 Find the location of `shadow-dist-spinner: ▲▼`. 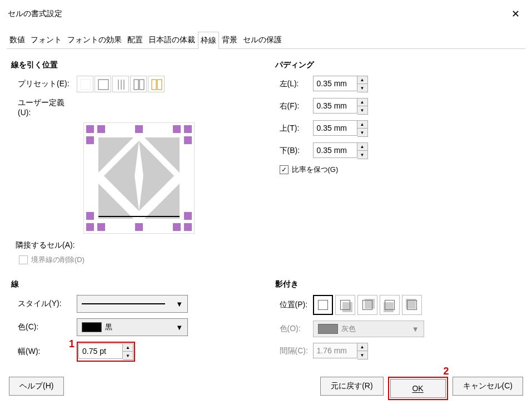

shadow-dist-spinner: ▲▼ is located at coordinates (340, 351).